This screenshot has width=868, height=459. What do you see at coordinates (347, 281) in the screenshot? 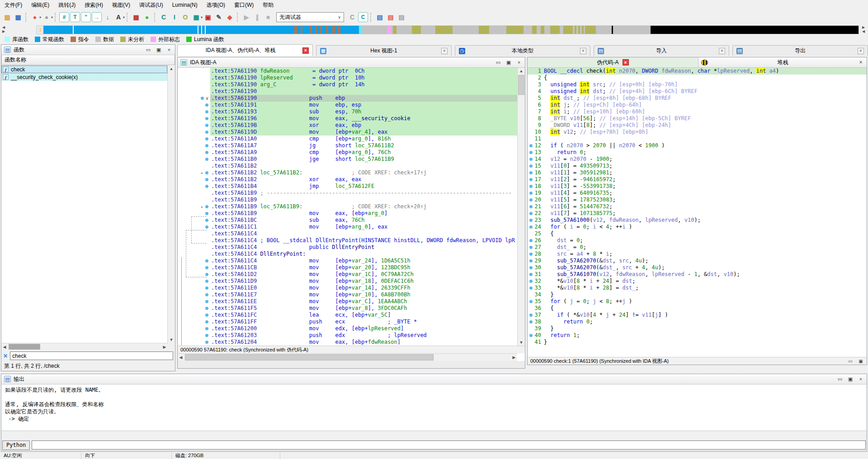
I see `disasm-line: .text:57A611D9 mov [ebp+var_18], 0DEFAC1…` at bounding box center [347, 281].